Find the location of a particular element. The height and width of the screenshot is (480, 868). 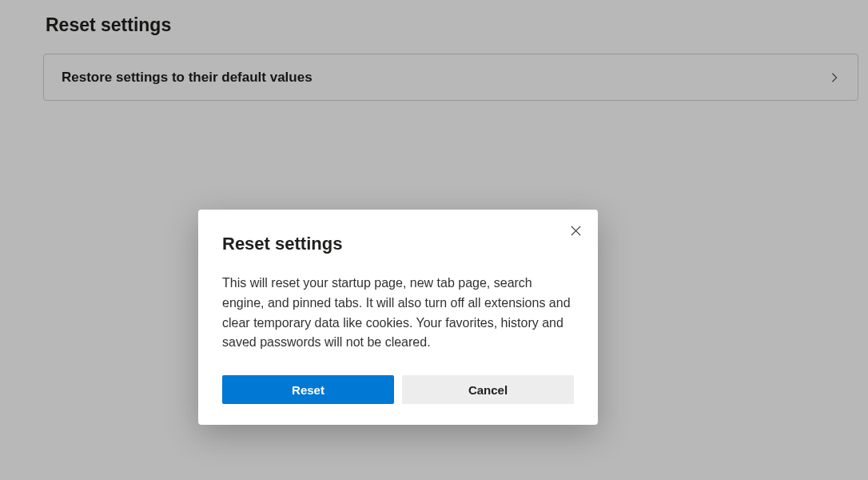

dialog-actions: Reset Cancel is located at coordinates (398, 390).